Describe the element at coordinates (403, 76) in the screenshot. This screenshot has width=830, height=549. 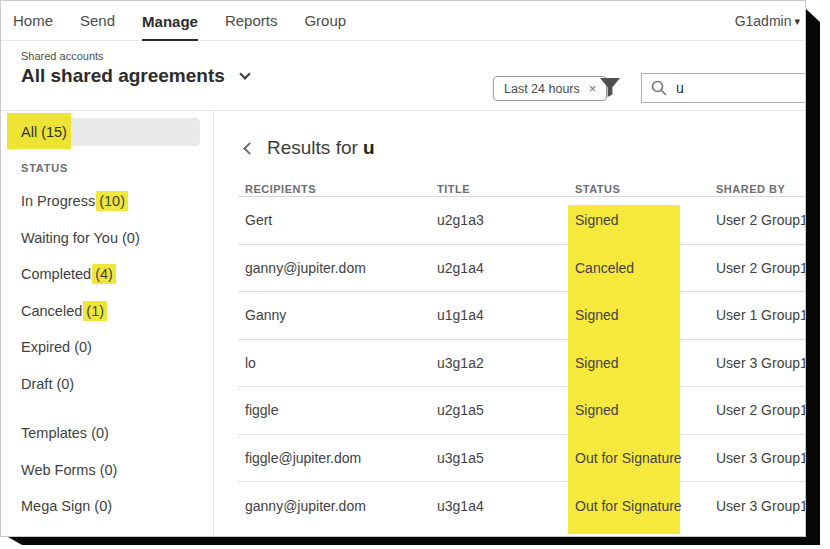
I see `sub-header: Shared accounts All shared agreements La…` at that location.